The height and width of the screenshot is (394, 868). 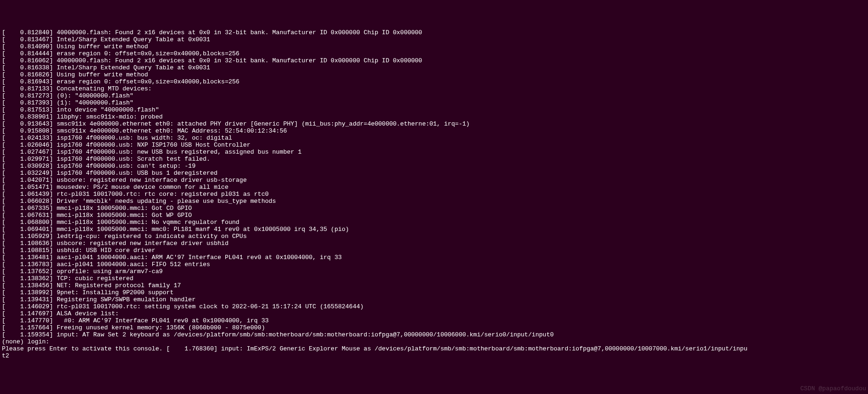 What do you see at coordinates (434, 96) in the screenshot?
I see `log-line: [ 0.817273] (0): "40000000.flash"` at bounding box center [434, 96].